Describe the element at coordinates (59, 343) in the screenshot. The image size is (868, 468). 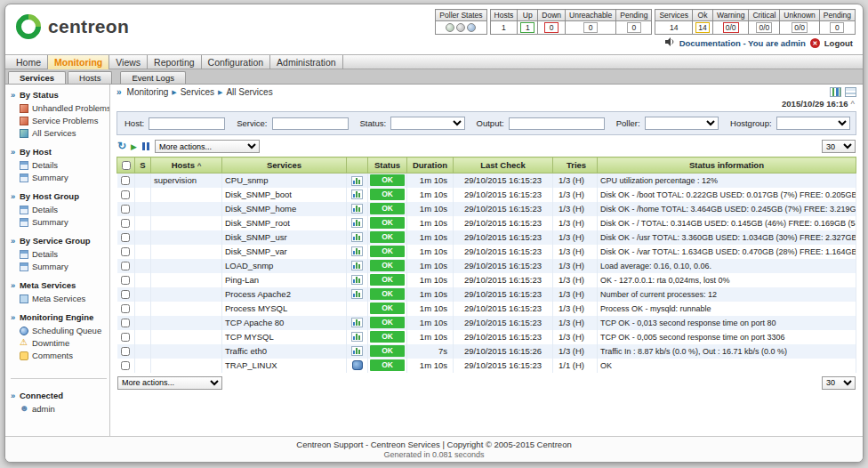
I see `sidebar-item-downtime: Downtime` at that location.